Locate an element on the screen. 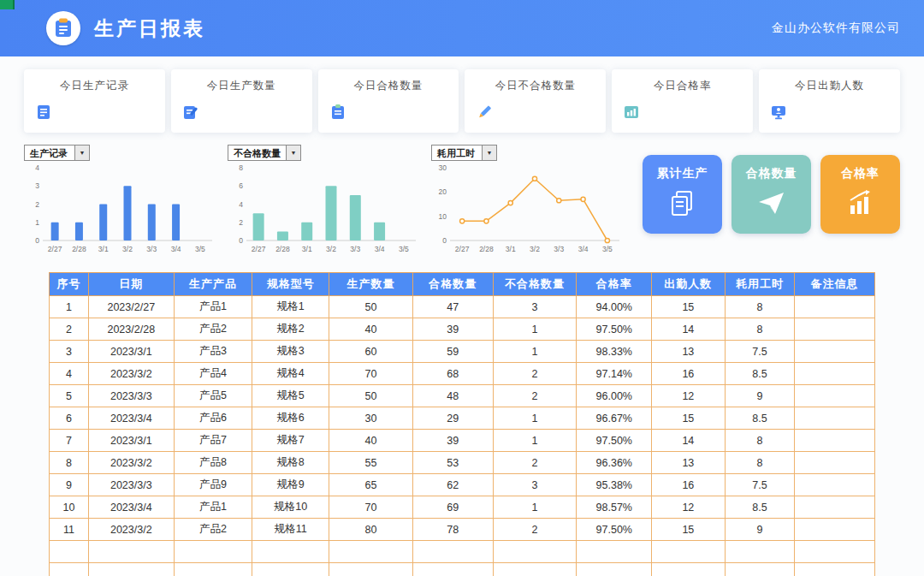  table-cell: 29 is located at coordinates (453, 419).